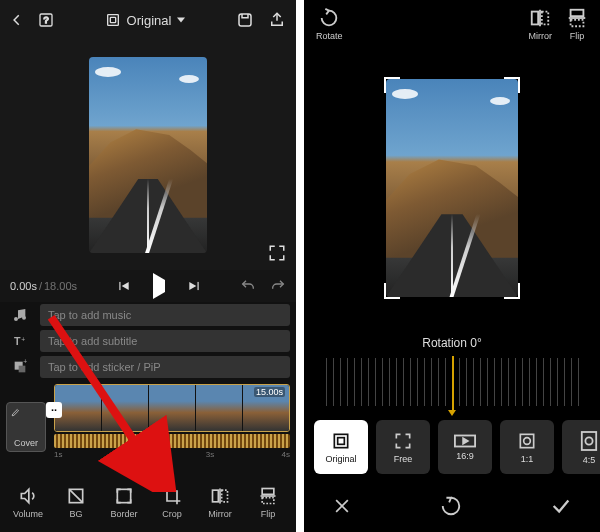  I want to click on timeline-ruler: 1s 2s 3s 4s, so click(172, 457).